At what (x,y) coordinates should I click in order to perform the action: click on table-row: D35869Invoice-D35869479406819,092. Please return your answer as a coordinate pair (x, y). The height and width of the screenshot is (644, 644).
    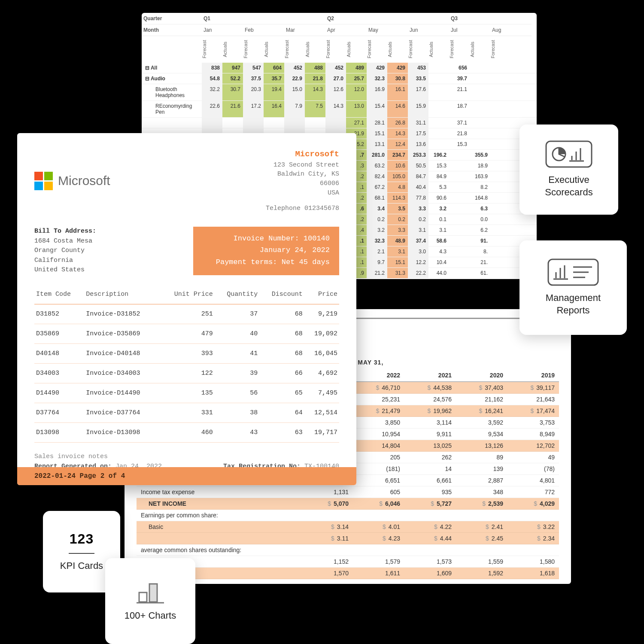
    Looking at the image, I should click on (187, 334).